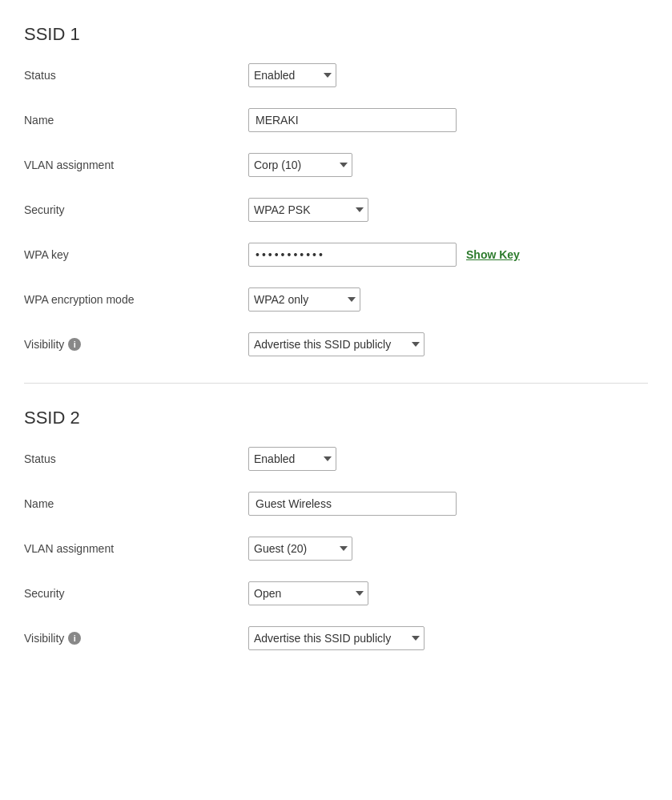  I want to click on ssid1-encryption-label: WPA encryption mode, so click(136, 299).